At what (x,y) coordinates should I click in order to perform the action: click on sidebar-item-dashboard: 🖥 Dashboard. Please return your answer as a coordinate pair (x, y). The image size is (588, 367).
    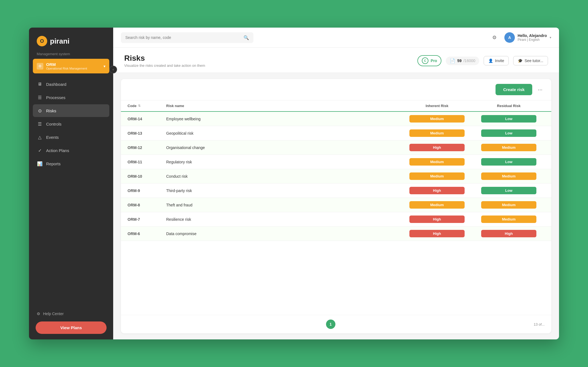
    Looking at the image, I should click on (71, 84).